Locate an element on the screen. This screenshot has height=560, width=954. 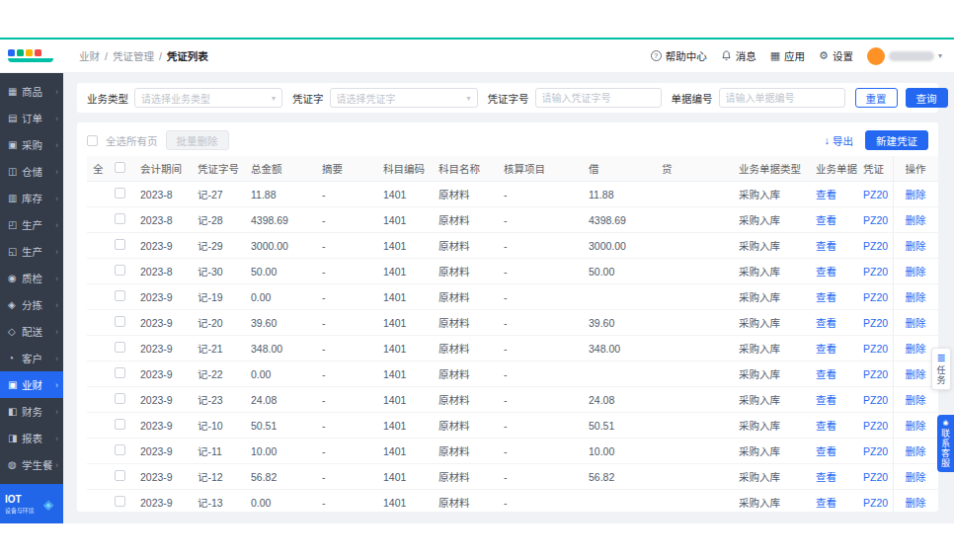
search-button: 查询 is located at coordinates (926, 98).